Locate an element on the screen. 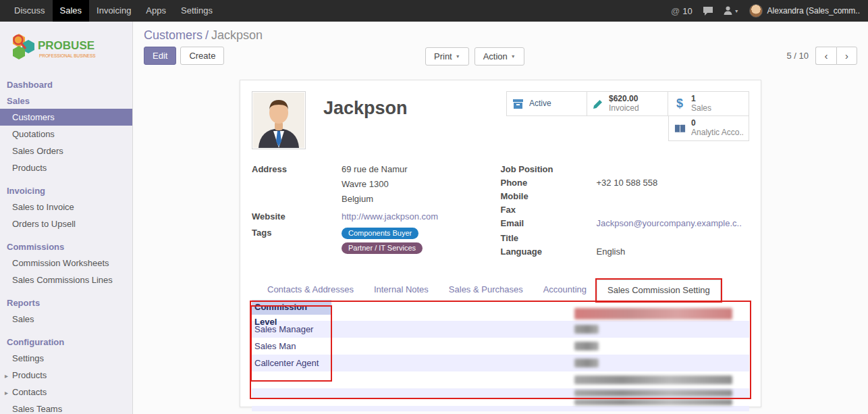  user-menu: Alexandra (Sales_comm.. is located at coordinates (805, 11).